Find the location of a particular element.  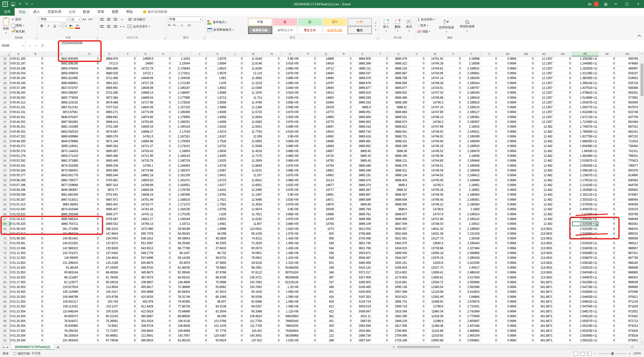

cell-Z86: 0 is located at coordinates (490, 311).